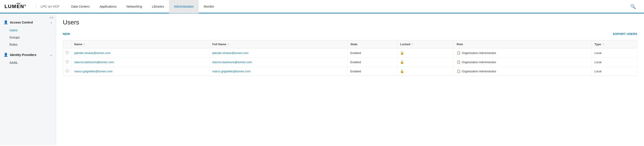  Describe the element at coordinates (614, 44) in the screenshot. I see `th-type: Type ▿` at that location.